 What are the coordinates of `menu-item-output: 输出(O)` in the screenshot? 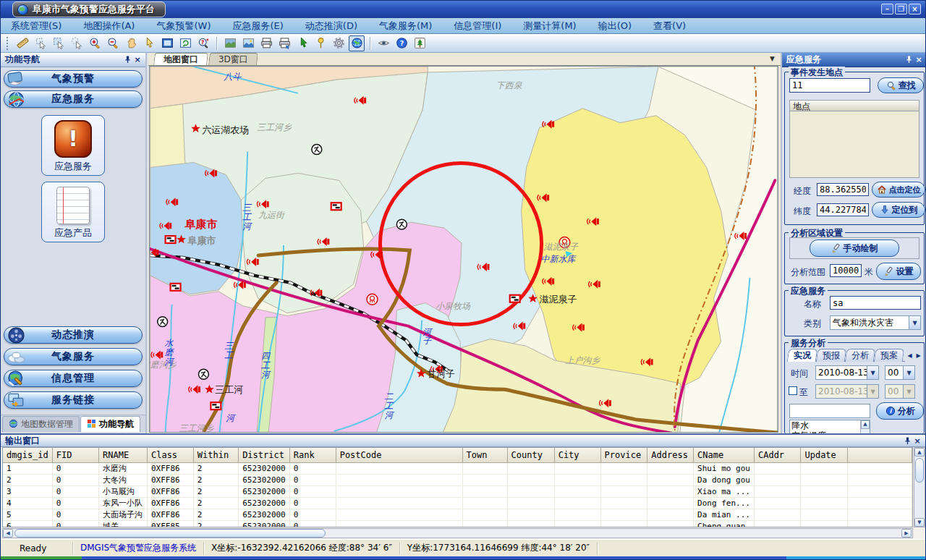 It's located at (615, 26).